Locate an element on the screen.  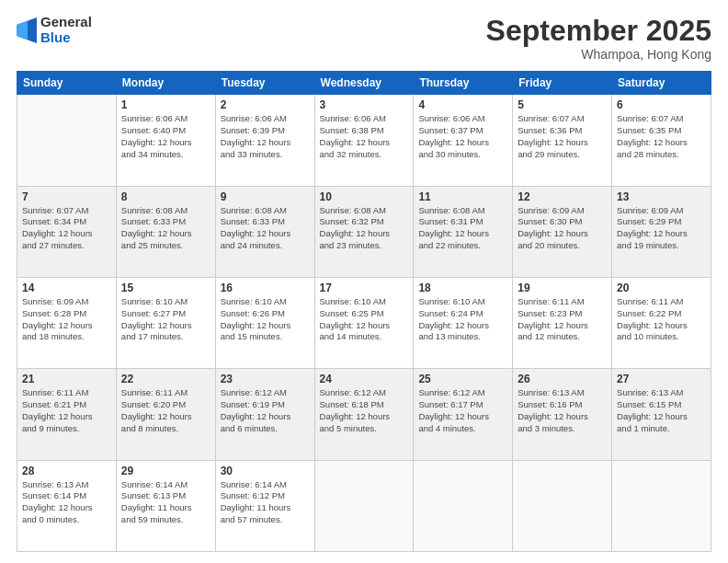
day-number: 22 is located at coordinates (165, 379).